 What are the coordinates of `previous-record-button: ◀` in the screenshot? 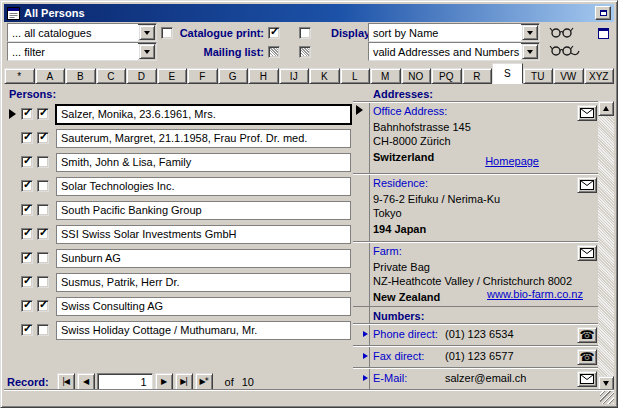 It's located at (86, 382).